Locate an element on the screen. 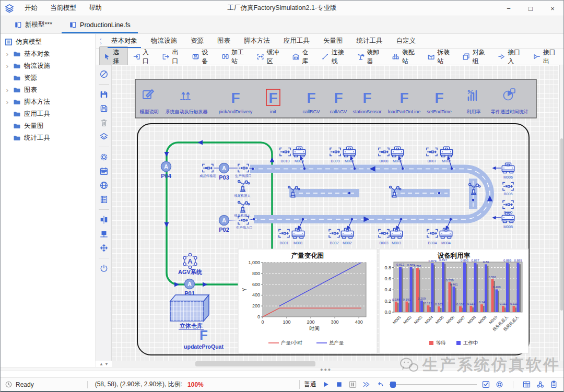 The height and width of the screenshot is (392, 564). list-button is located at coordinates (104, 199).